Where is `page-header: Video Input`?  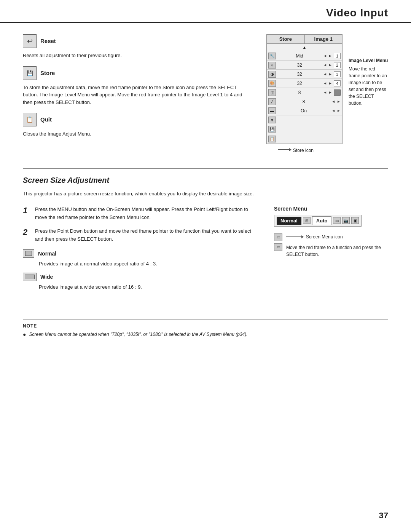 page-header: Video Input is located at coordinates (206, 11).